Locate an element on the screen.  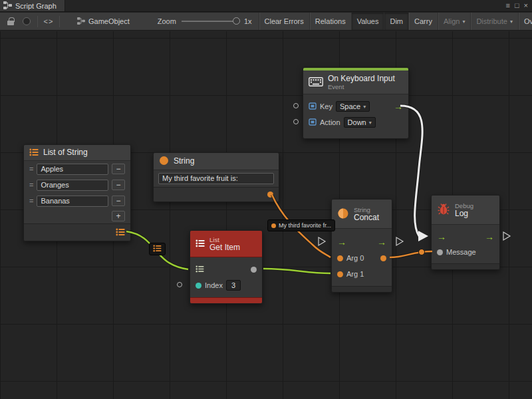
list-item-row: = Oranges − is located at coordinates (77, 185).